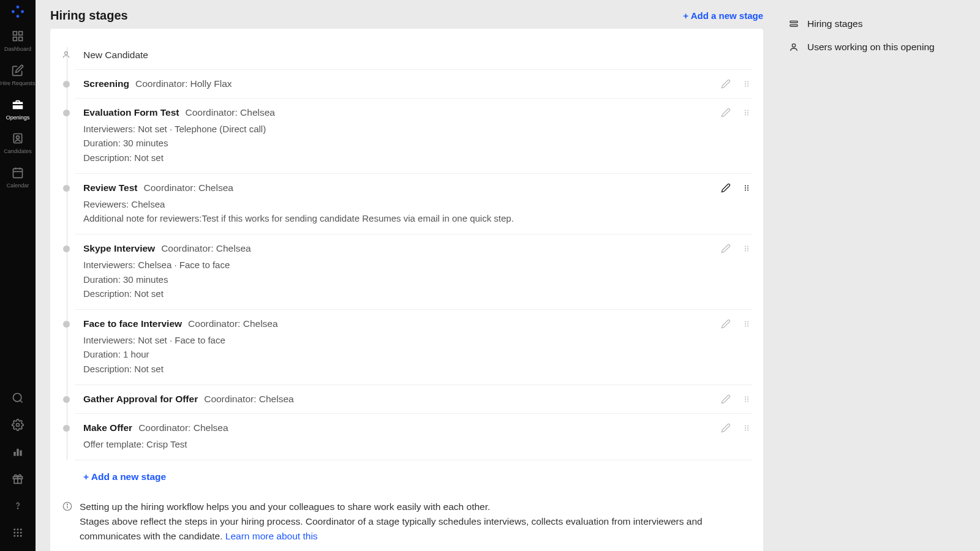 This screenshot has height=551, width=980. Describe the element at coordinates (18, 425) in the screenshot. I see `gear-icon` at that location.